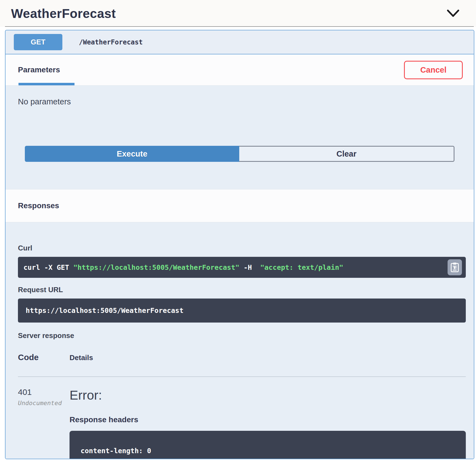  I want to click on curl-token-header: "accept: text/plain", so click(302, 267).